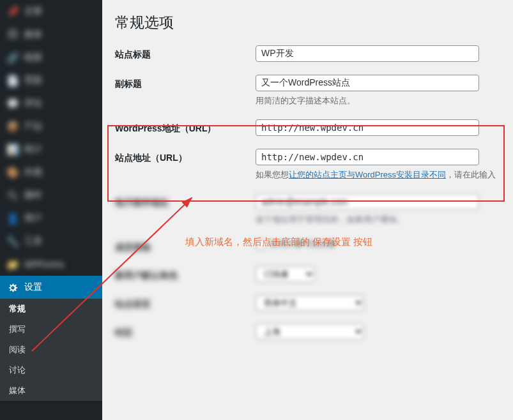 This screenshot has height=420, width=513. I want to click on sidebar-sub-常规: 常规, so click(51, 309).